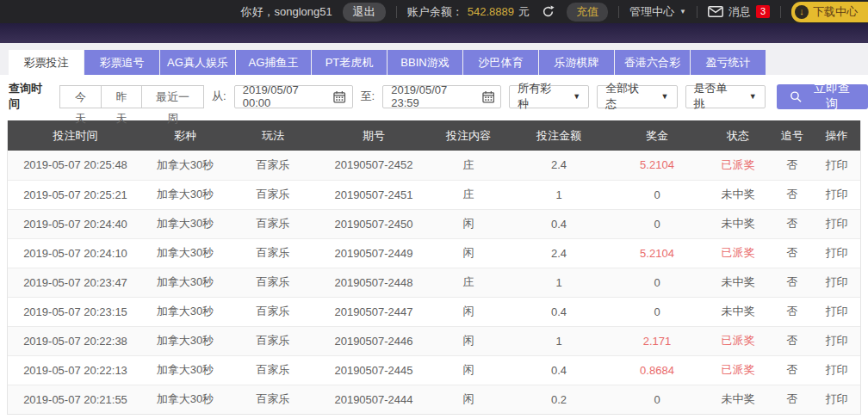 The image size is (868, 419). Describe the element at coordinates (468, 136) in the screenshot. I see `column-header: 投注内容` at that location.